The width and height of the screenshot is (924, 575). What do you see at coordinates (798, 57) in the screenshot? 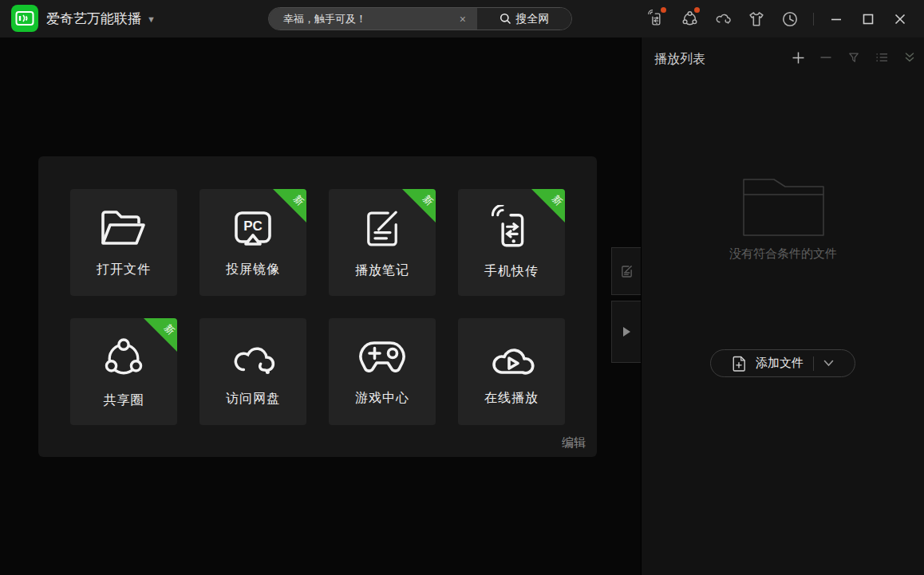
I see `plus-icon` at bounding box center [798, 57].